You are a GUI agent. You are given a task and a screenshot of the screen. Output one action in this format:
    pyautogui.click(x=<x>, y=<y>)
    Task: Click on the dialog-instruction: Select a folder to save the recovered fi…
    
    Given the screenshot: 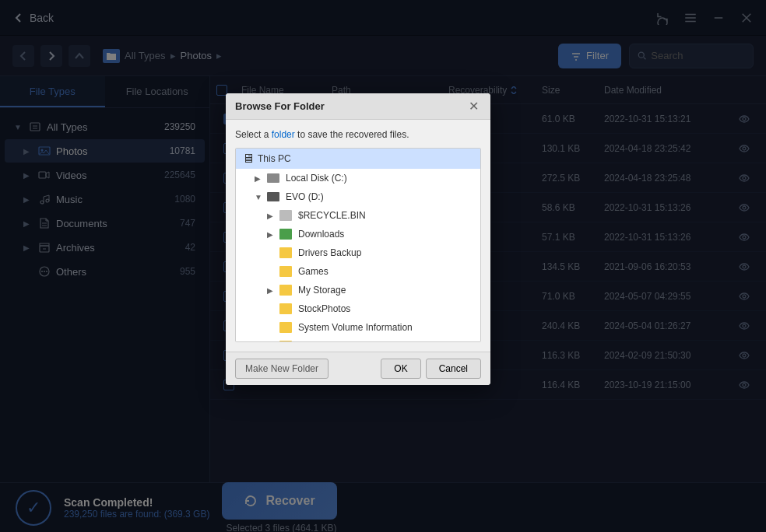 What is the action you would take?
    pyautogui.click(x=358, y=135)
    